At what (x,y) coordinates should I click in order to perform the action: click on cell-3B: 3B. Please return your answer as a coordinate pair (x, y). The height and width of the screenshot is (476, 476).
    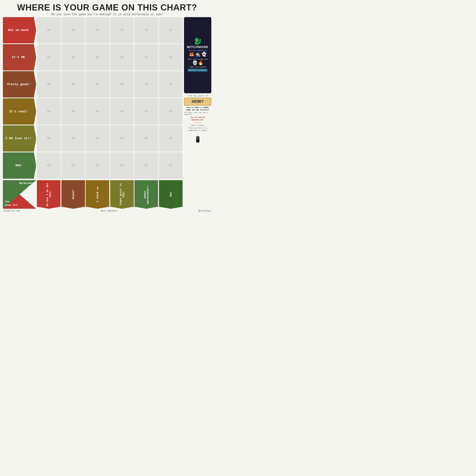
    Looking at the image, I should click on (73, 84).